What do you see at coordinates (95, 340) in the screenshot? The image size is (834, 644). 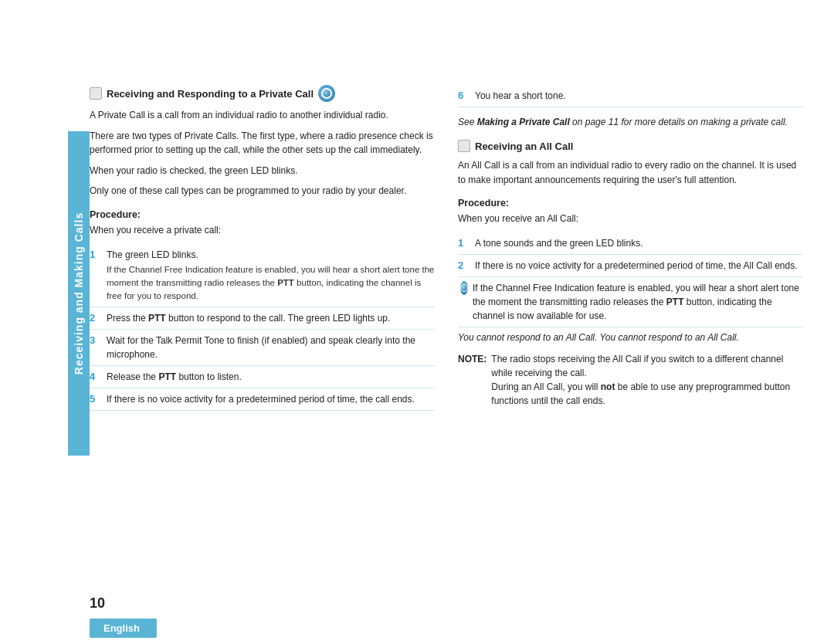 I see `step-3-number: 3` at bounding box center [95, 340].